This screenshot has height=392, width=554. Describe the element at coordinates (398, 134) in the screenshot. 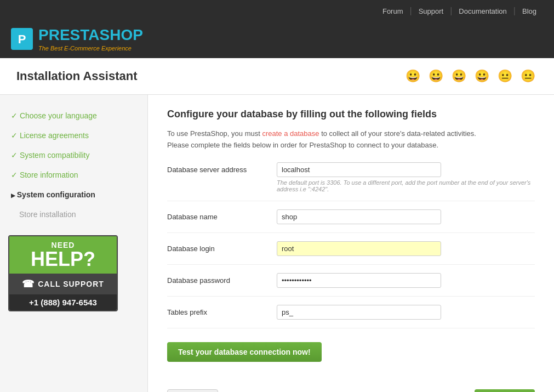

I see `intro-text-2: to collect all of your store's data-rela…` at that location.